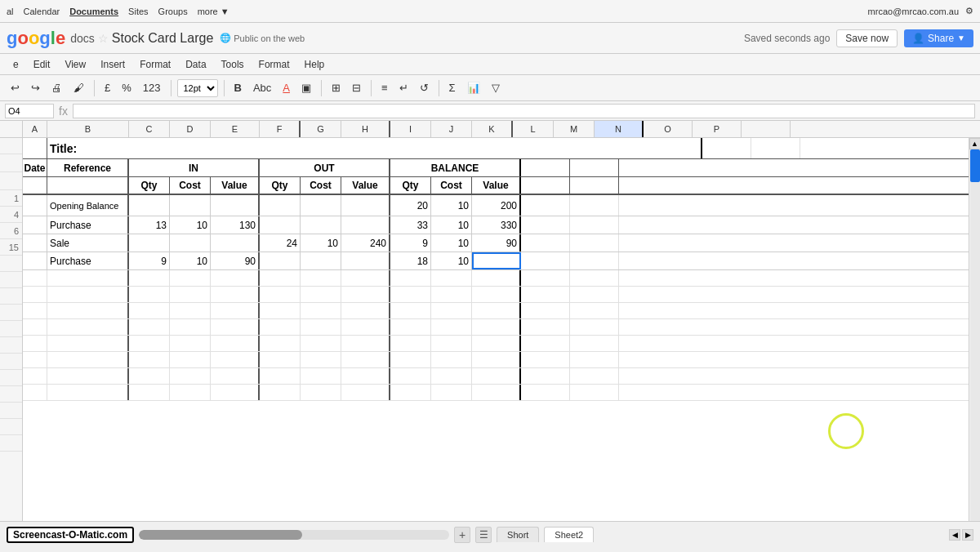  What do you see at coordinates (190, 206) in the screenshot?
I see `cell-1-in-cost` at bounding box center [190, 206].